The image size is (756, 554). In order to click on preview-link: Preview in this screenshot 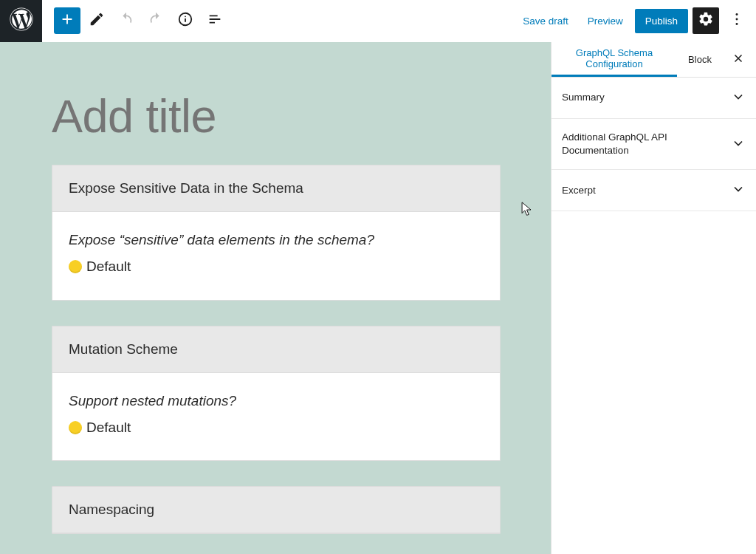, I will do `click(605, 21)`.